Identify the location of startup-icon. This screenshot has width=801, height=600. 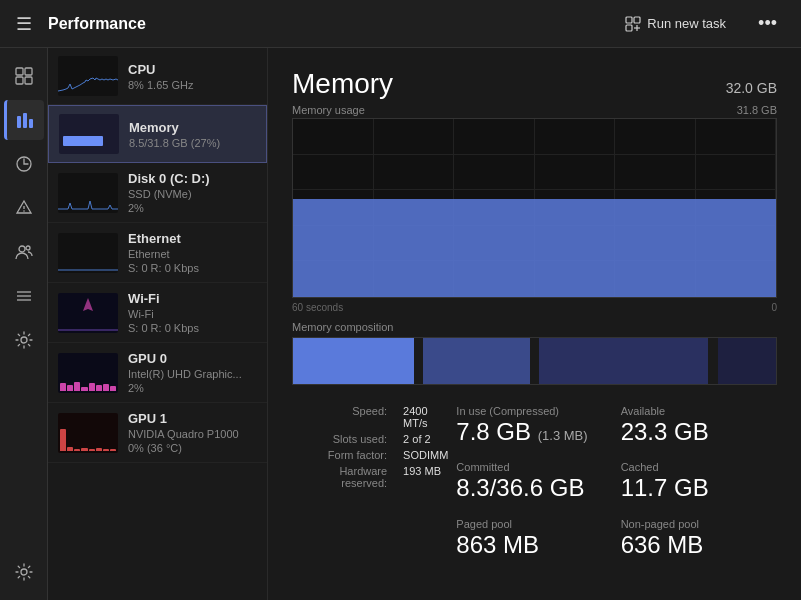
(24, 208).